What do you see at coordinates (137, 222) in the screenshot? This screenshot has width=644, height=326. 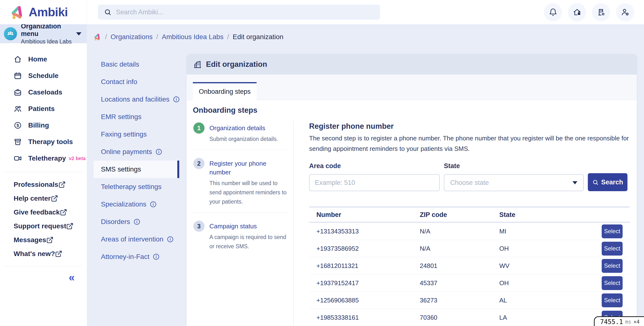 I see `settings-nav-disorders: Disorders` at bounding box center [137, 222].